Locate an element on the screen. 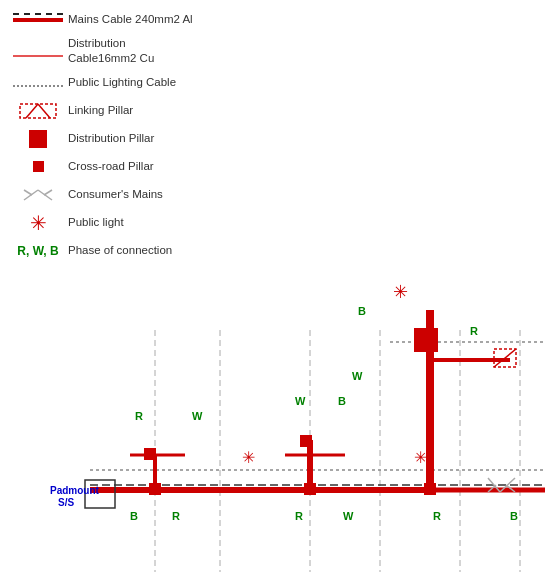  svg-text: Padmount is located at coordinates (75, 490).